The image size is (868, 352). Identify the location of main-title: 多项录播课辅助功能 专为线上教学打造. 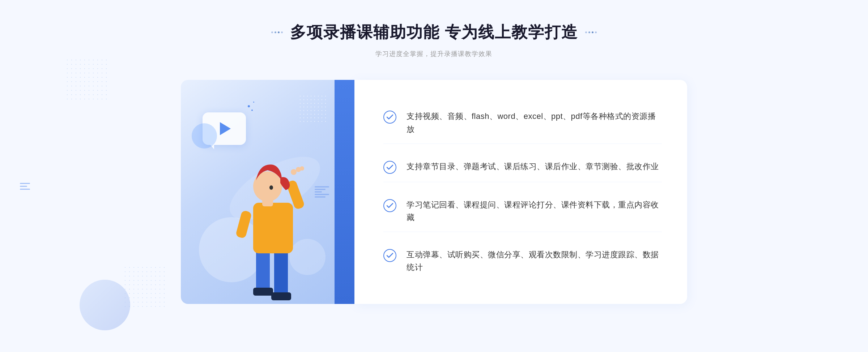
(434, 33).